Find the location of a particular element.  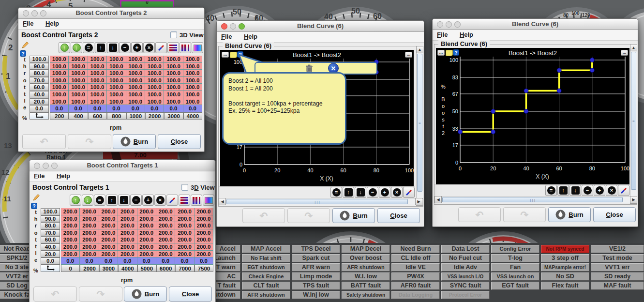

note-icon is located at coordinates (449, 53).